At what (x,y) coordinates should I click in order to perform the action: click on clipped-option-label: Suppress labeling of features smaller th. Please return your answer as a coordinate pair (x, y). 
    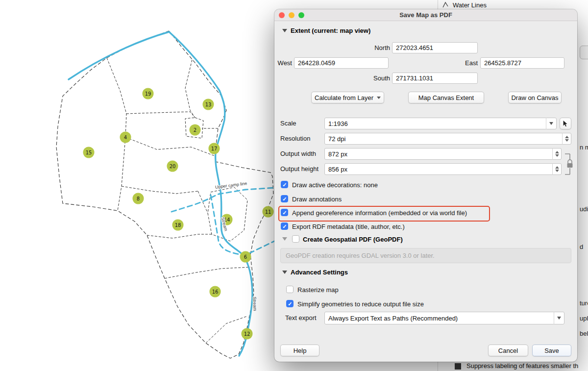
    Looking at the image, I should click on (524, 366).